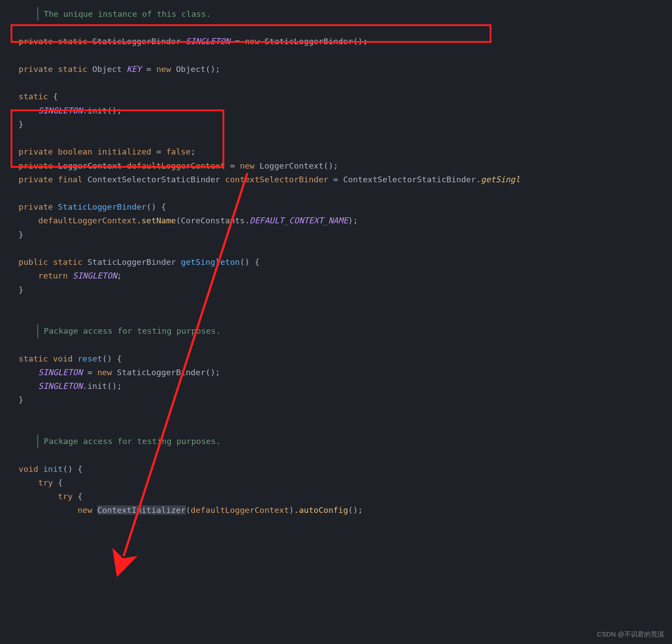 This screenshot has height=644, width=672. What do you see at coordinates (630, 634) in the screenshot?
I see `watermark: CSDN @不识君的荒漠` at bounding box center [630, 634].